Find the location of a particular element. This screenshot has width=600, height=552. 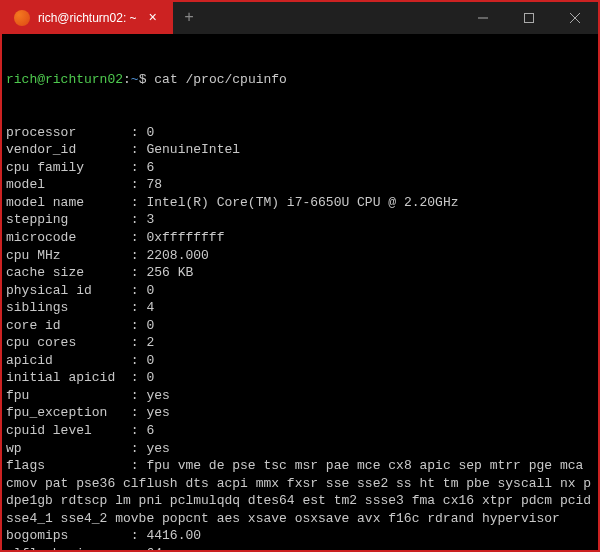

cpuinfo-key: initial apicid is located at coordinates (68, 378).